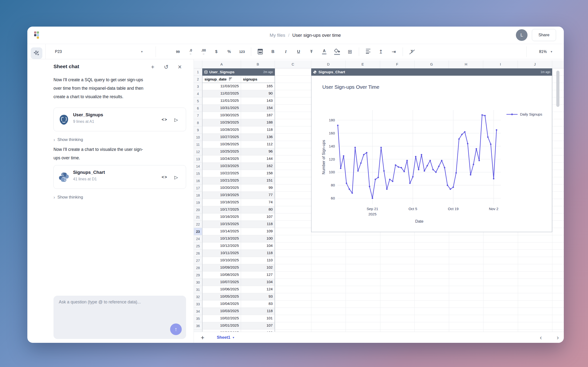 The image size is (588, 367). I want to click on row-header-7: 7, so click(198, 116).